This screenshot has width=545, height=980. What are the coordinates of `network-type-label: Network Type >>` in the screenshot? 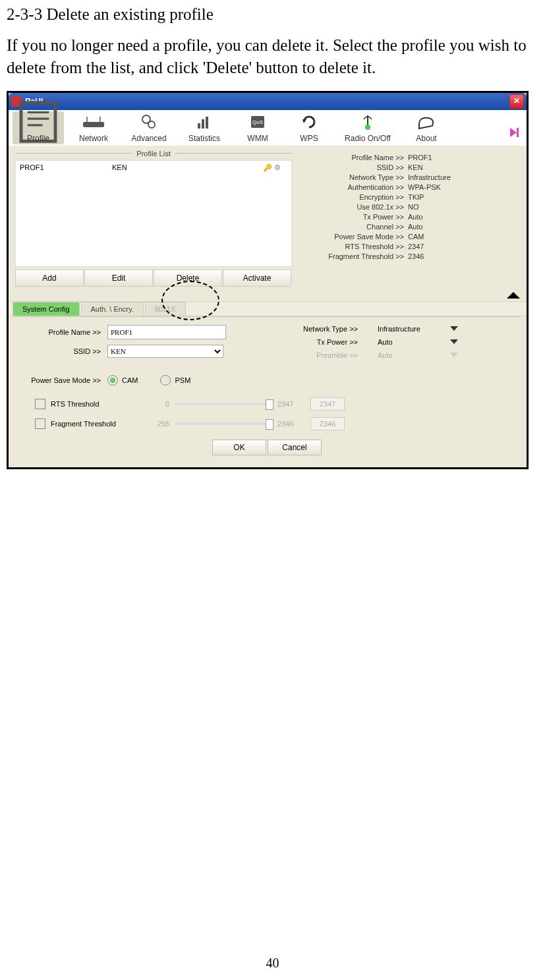 It's located at (315, 329).